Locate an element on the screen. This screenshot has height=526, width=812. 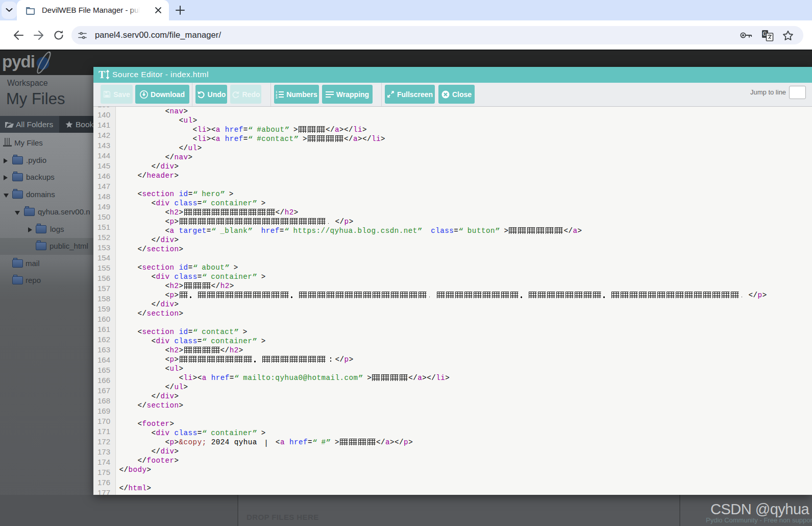
svg-text: 3 is located at coordinates (277, 97).